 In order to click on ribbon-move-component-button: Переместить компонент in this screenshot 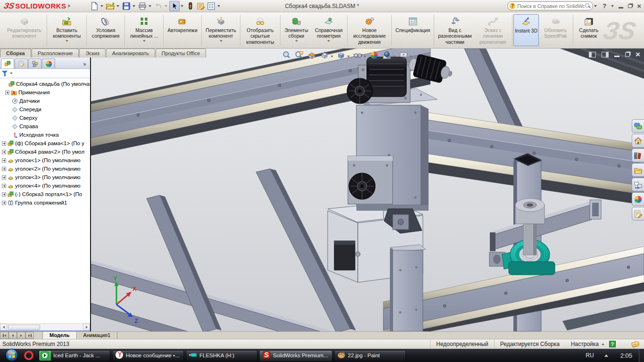, I will do `click(221, 30)`.